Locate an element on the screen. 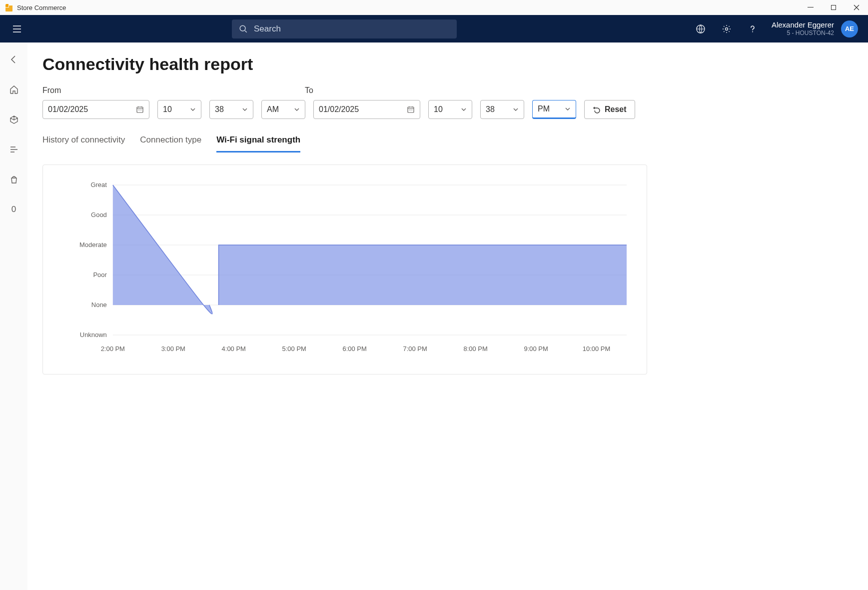  user-menu: Alexander Eggerer 5 - HOUSTON-42 AE is located at coordinates (815, 29).